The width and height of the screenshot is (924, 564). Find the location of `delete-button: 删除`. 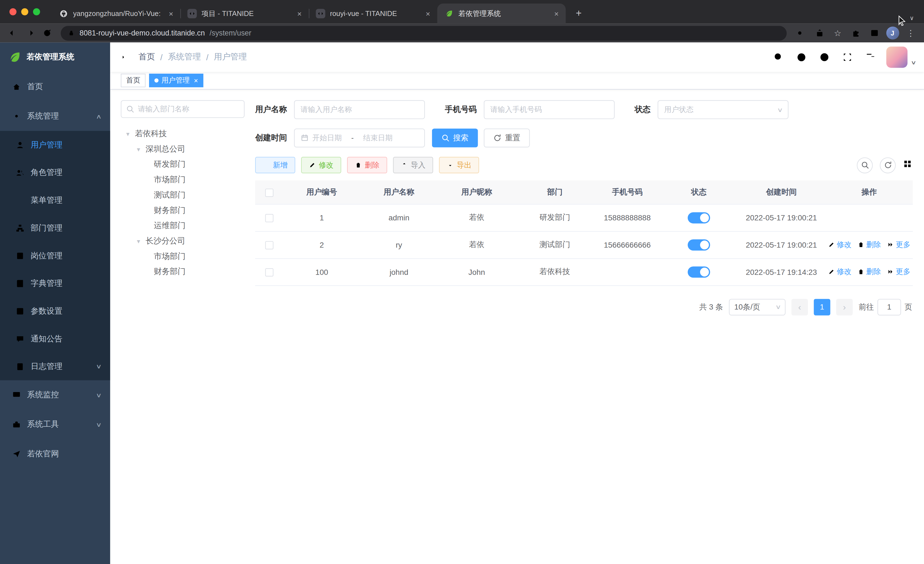

delete-button: 删除 is located at coordinates (367, 165).